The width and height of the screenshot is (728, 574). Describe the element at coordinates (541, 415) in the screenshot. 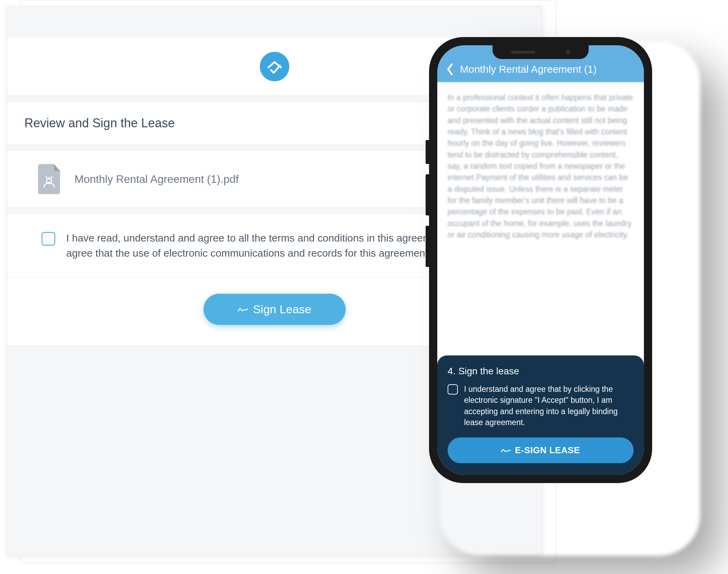

I see `sign-panel: 4. Sign the lease I understand and agree…` at that location.